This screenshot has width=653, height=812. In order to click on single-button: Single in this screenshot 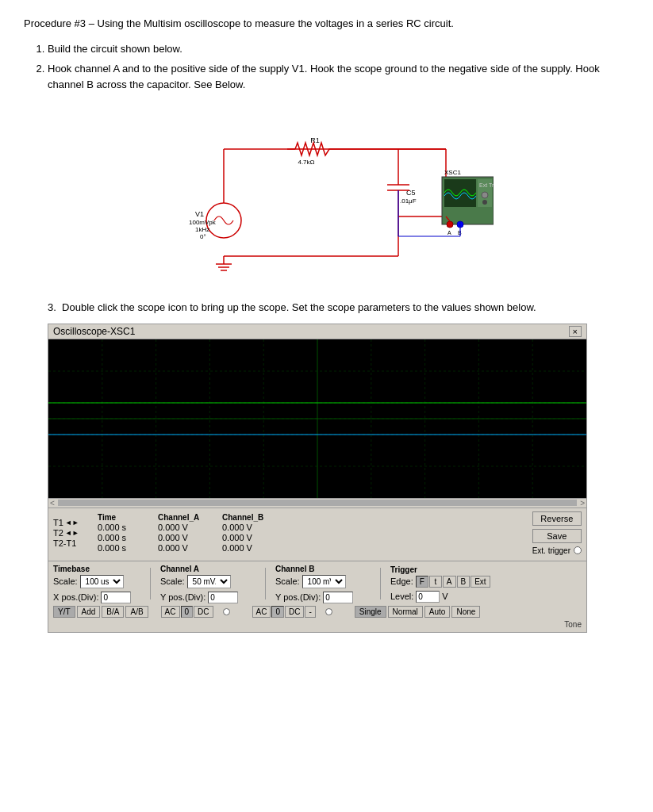, I will do `click(371, 612)`.